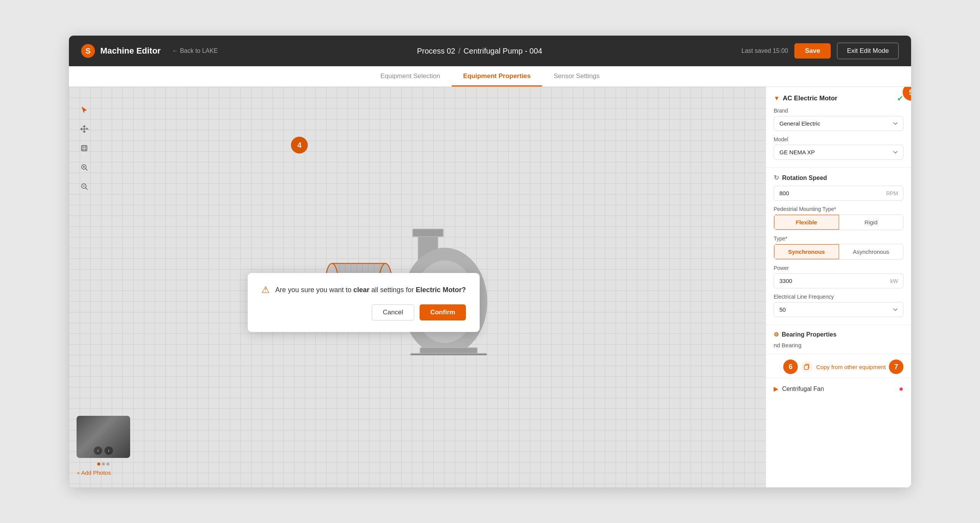 The width and height of the screenshot is (980, 523). What do you see at coordinates (807, 222) in the screenshot?
I see `flexible-toggle-button: Flexible` at bounding box center [807, 222].